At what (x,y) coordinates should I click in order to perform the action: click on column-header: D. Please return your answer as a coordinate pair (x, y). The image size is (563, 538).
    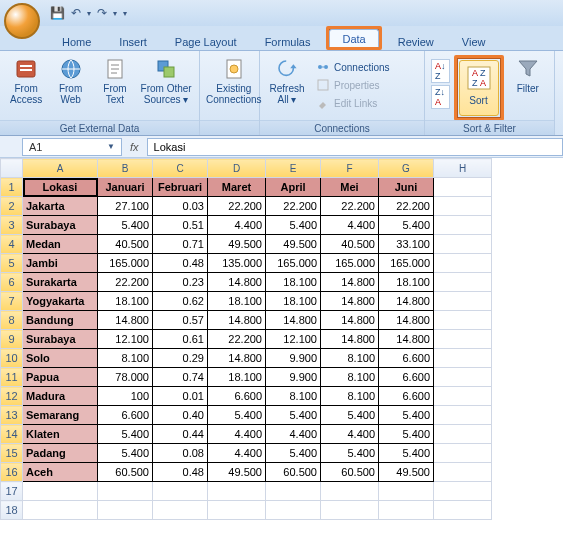
    Looking at the image, I should click on (237, 168).